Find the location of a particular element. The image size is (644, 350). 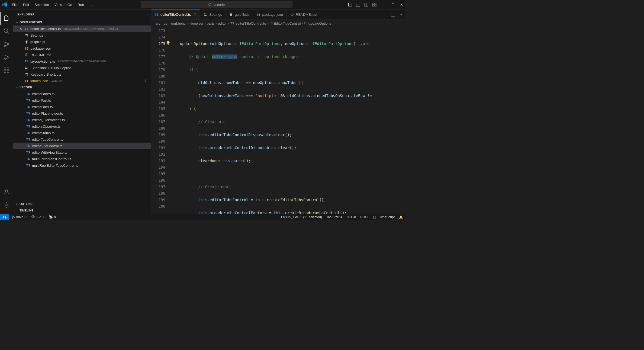

breadcrumb-item: vs is located at coordinates (165, 23).